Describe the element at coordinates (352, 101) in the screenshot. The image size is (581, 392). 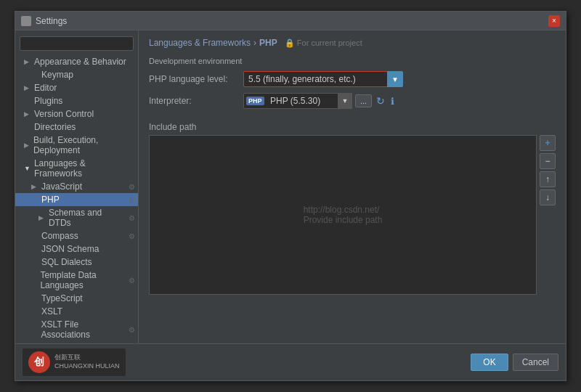
I see `interpreter-row: Interpreter: PHP PHP (5.5.30) ▼ ... ↻ ℹ` at that location.